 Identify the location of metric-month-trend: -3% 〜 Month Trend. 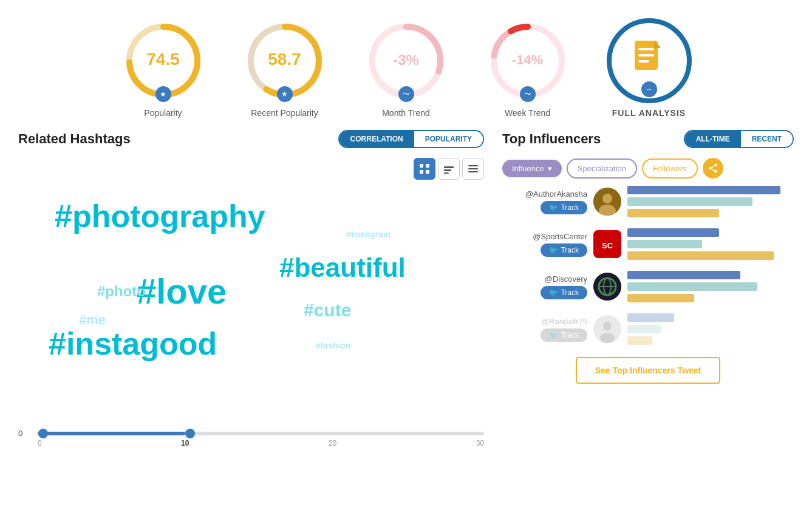
(406, 68).